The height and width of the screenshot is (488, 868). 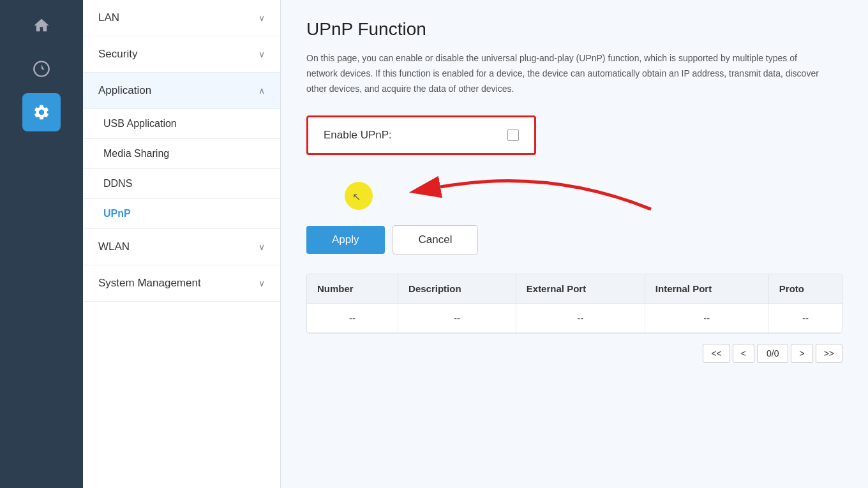 I want to click on annotation-row: ↖, so click(x=574, y=190).